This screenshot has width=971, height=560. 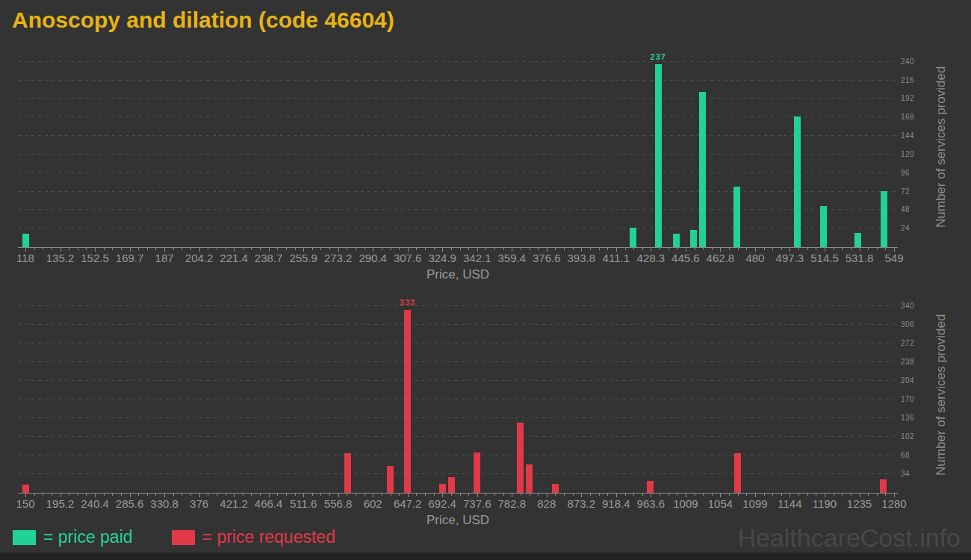 I want to click on x-tick-label: 549, so click(x=894, y=258).